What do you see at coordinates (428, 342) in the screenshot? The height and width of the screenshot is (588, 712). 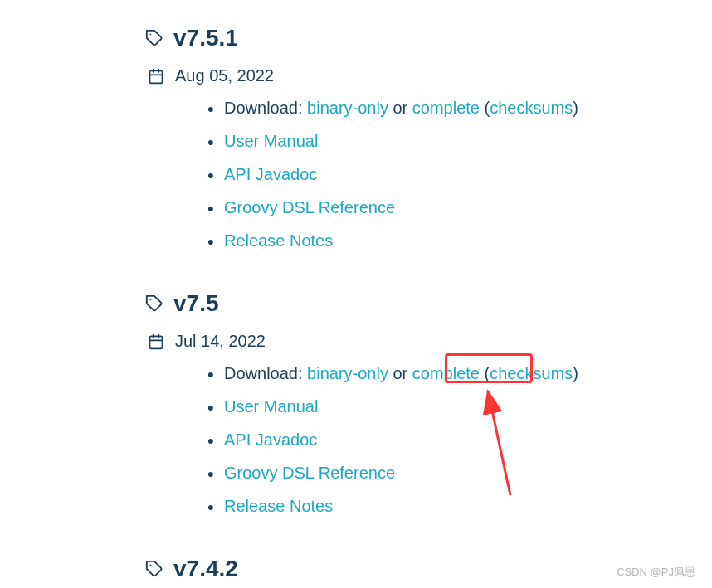 I see `date-row: Jul 14, 2022` at bounding box center [428, 342].